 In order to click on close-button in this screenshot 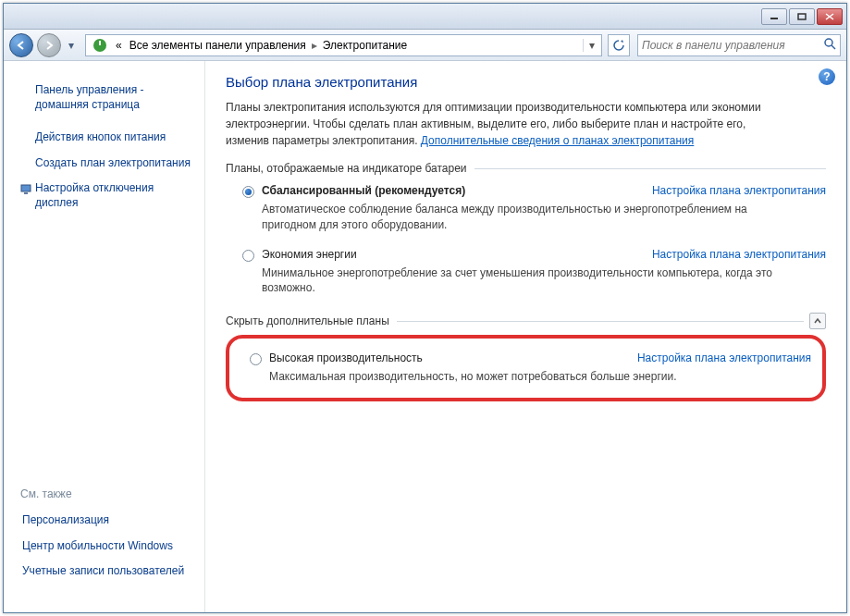, I will do `click(830, 17)`.